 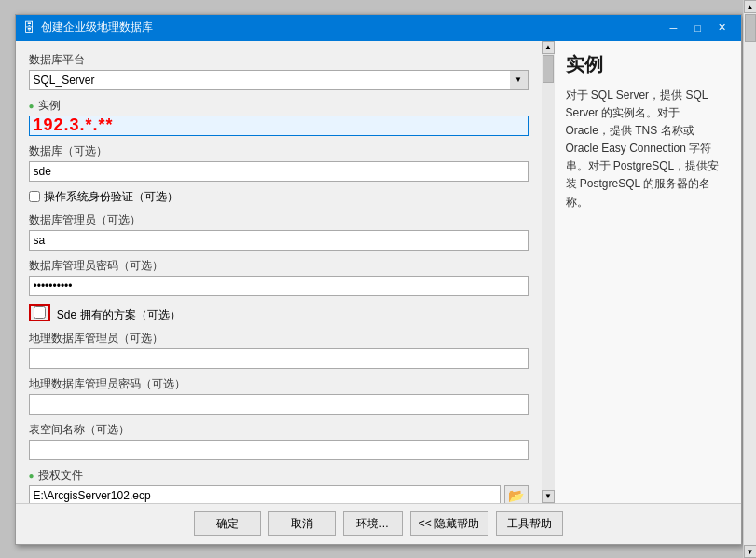 I want to click on tablespace-input, so click(x=279, y=450).